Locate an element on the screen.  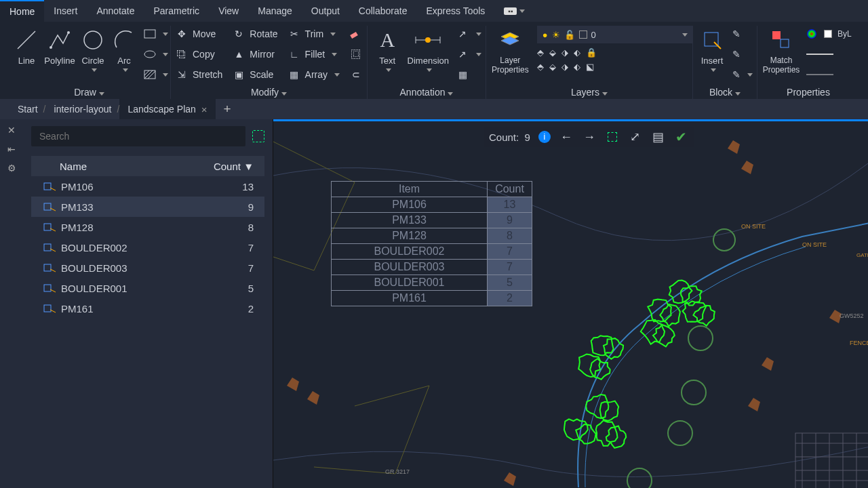
tool-fillet: ∟Fillet is located at coordinates (313, 54).